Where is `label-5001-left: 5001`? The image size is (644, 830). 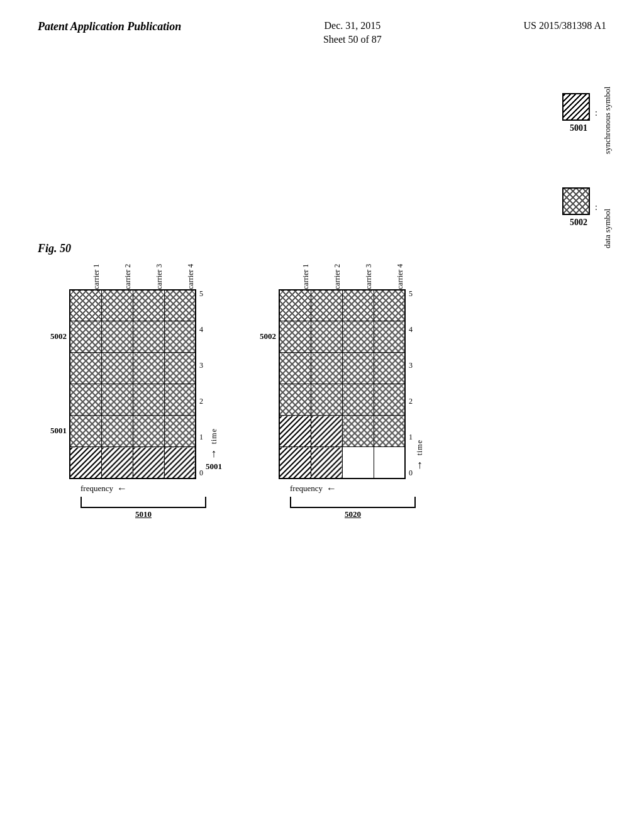 label-5001-left: 5001 is located at coordinates (58, 431).